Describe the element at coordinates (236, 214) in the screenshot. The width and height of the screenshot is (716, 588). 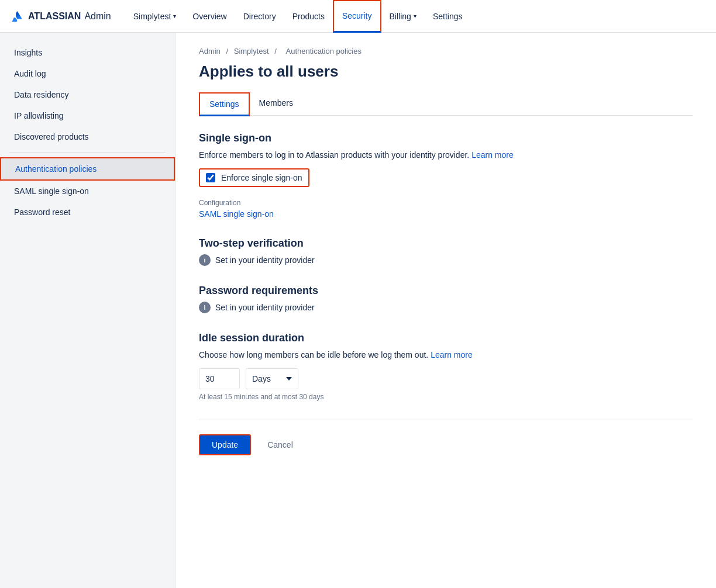
I see `saml-sso-link: SAML single sign-on` at that location.